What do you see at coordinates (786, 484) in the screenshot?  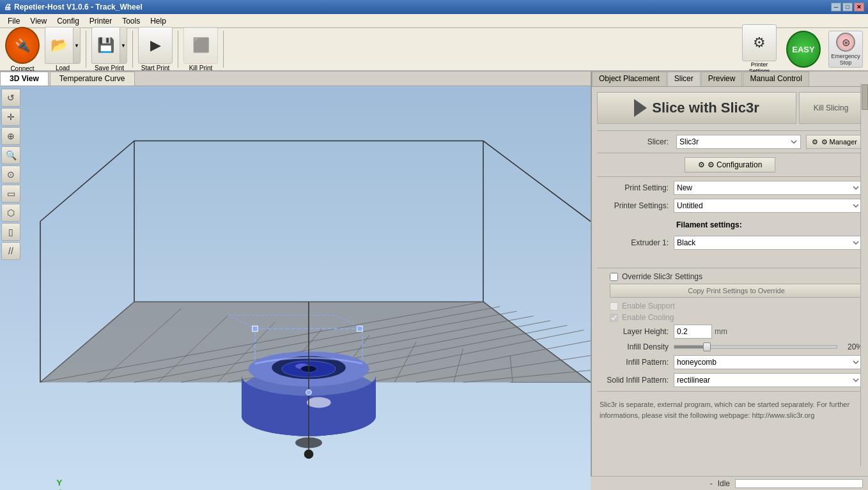 I see `status-right: - Idle` at bounding box center [786, 484].